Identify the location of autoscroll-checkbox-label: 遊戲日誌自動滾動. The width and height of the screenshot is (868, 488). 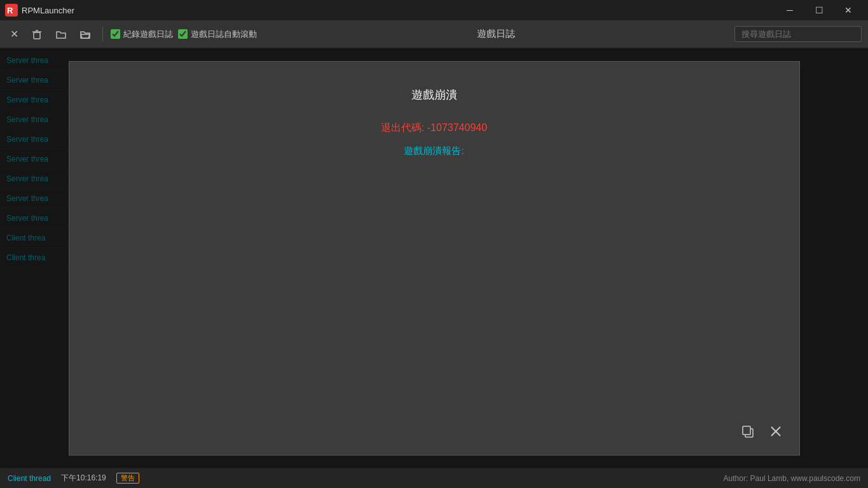
(217, 34).